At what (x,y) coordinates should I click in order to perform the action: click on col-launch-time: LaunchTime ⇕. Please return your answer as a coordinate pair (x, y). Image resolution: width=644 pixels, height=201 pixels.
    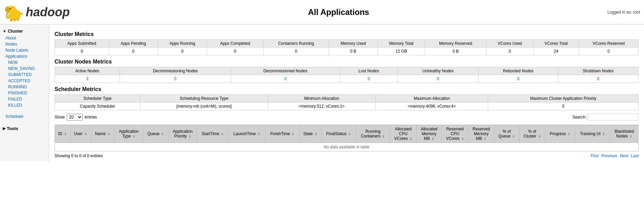
    Looking at the image, I should click on (247, 134).